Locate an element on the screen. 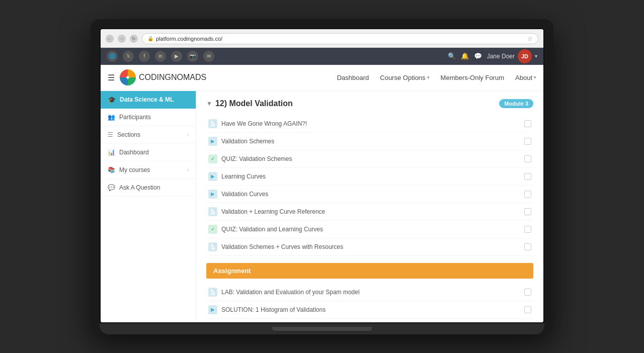 This screenshot has width=644, height=353. sidebar-item-data-science: 🎓 Data Science & ML is located at coordinates (148, 100).